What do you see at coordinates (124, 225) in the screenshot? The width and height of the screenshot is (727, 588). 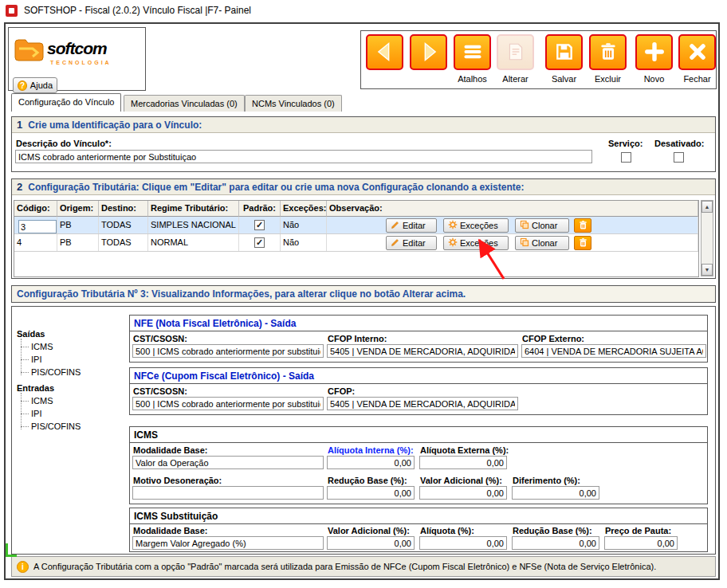 I see `destino-cell: TODAS` at bounding box center [124, 225].